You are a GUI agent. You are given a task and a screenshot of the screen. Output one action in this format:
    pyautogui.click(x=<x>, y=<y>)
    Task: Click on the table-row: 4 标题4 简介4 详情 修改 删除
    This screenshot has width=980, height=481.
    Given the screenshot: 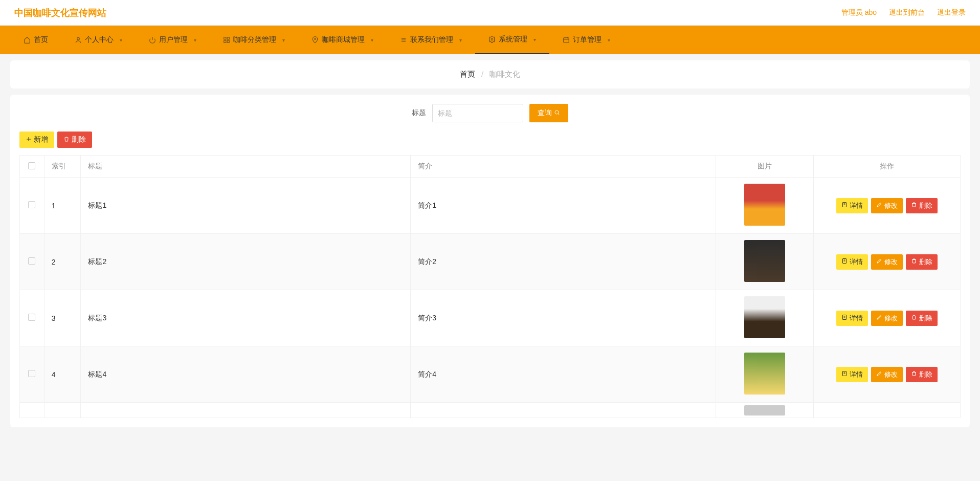 What is the action you would take?
    pyautogui.click(x=490, y=375)
    